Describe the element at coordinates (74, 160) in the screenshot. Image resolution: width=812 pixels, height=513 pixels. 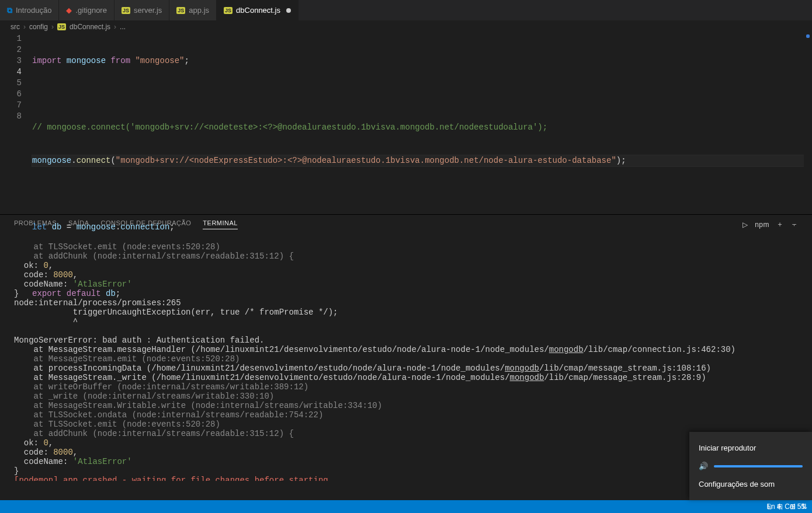
I see `t: .` at that location.